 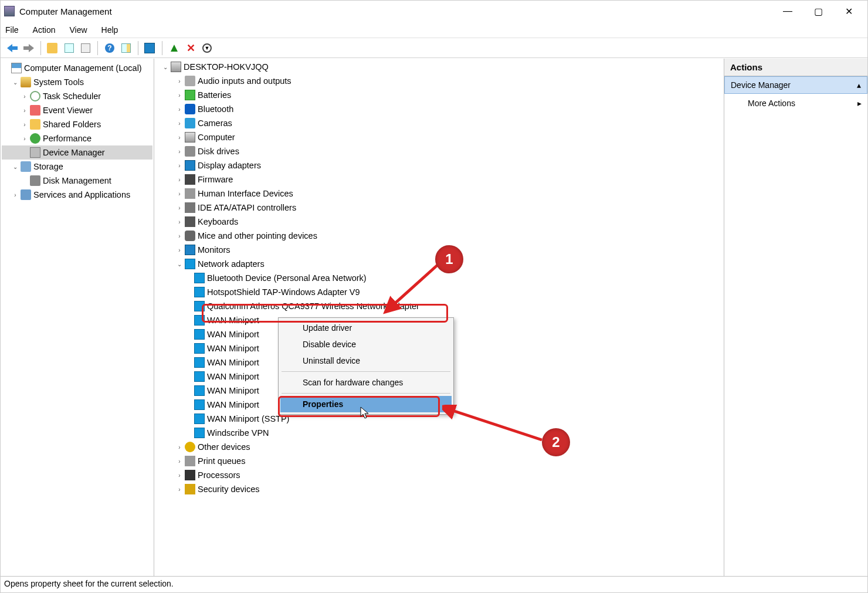 I want to click on cat-other: Other devices, so click(x=224, y=447).